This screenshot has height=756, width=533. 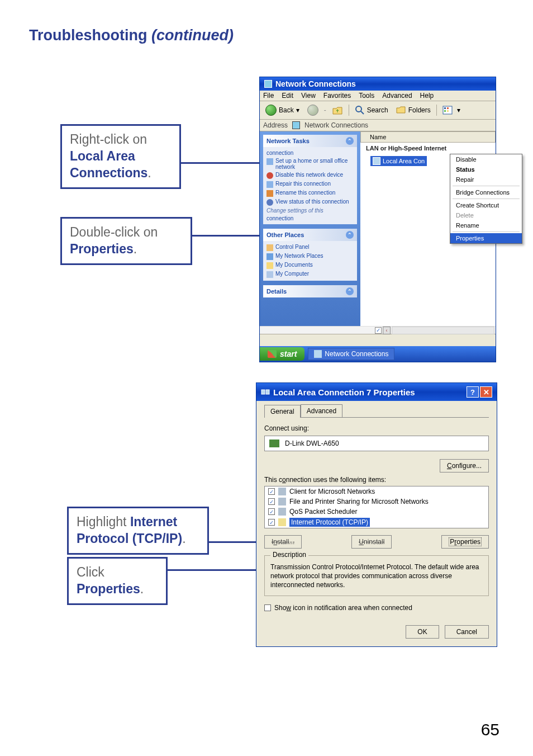 I want to click on page-title: Troubleshooting (continued), so click(x=131, y=36).